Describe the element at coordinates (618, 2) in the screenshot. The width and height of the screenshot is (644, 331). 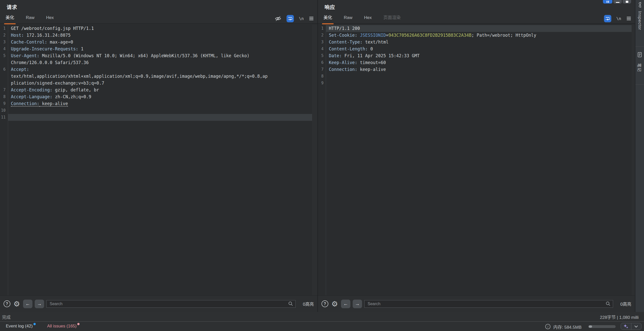
I see `minimize-button` at that location.